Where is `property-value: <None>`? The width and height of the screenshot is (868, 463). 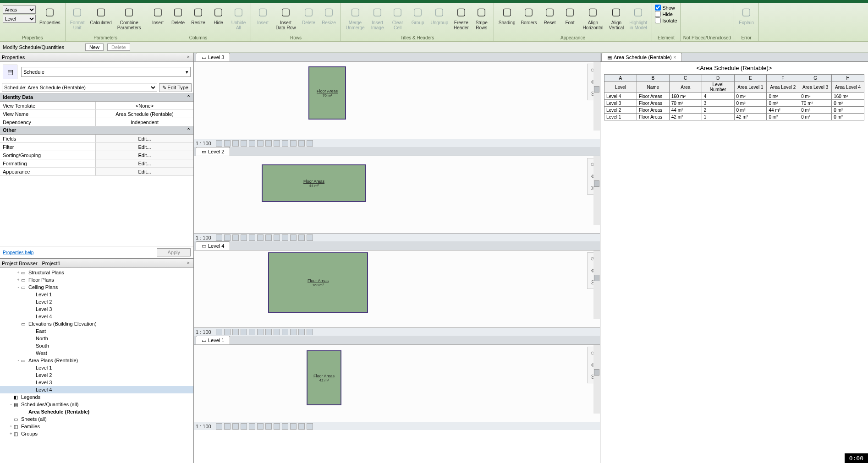
property-value: <None> is located at coordinates (144, 105).